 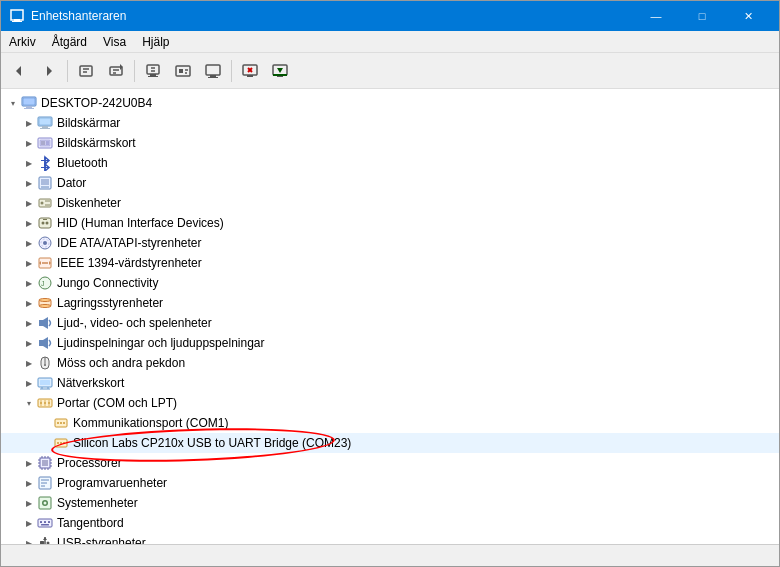 I want to click on tree-item-dator: ▶ Dator, so click(x=390, y=183).